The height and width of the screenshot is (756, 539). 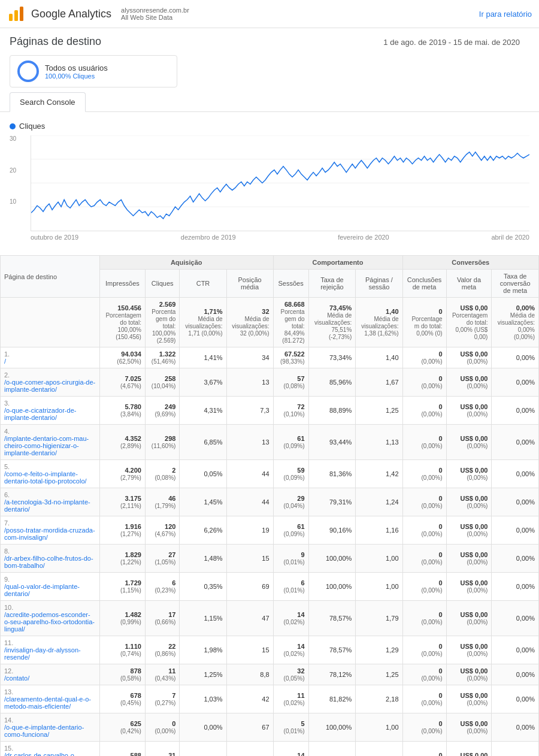 What do you see at coordinates (50, 727) in the screenshot?
I see `cell-page: 14. /o-que-e-implante-dentario-como-func…` at bounding box center [50, 727].